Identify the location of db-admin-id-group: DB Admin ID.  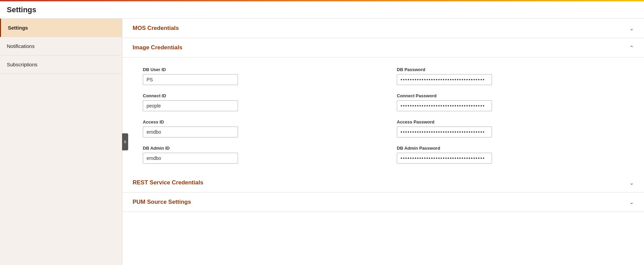
(256, 154).